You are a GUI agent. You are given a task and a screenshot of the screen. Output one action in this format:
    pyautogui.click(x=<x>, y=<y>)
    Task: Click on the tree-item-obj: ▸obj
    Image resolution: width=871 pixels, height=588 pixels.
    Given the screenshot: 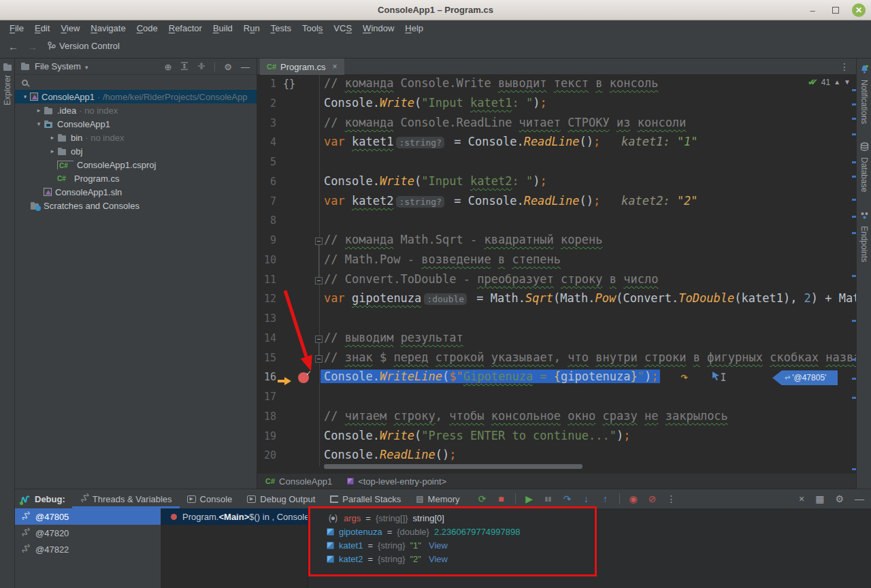 What is the action you would take?
    pyautogui.click(x=136, y=151)
    